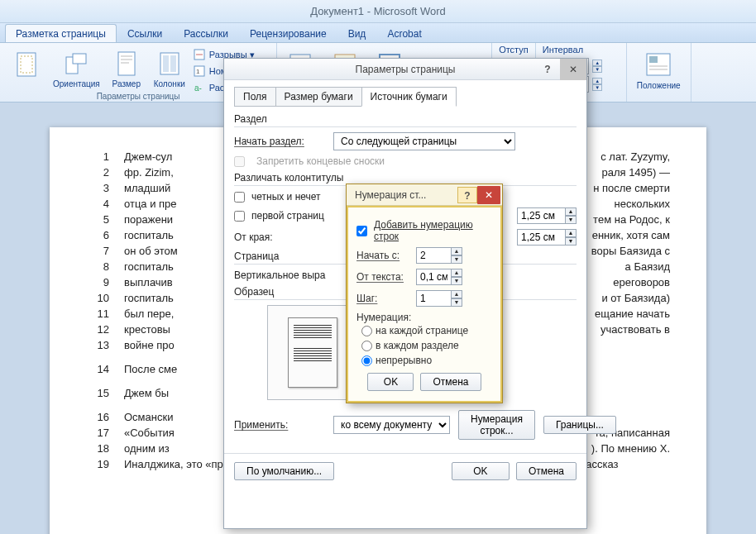 The width and height of the screenshot is (756, 534). Describe the element at coordinates (280, 141) in the screenshot. I see `start-section-label: Начать раздел:` at that location.